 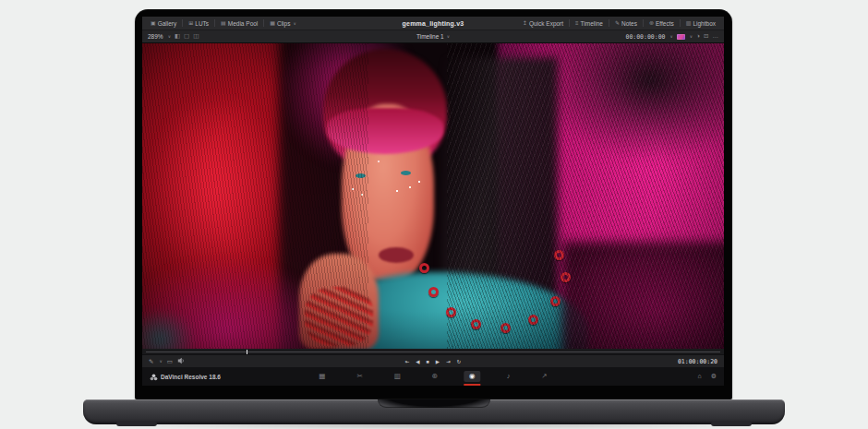 I want to click on timeline-selector: Timeline 1 ∨, so click(x=433, y=37).